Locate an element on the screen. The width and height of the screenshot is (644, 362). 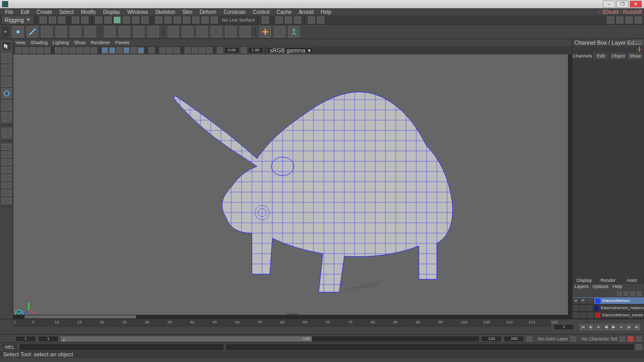
snap-grid-icon is located at coordinates (159, 20).